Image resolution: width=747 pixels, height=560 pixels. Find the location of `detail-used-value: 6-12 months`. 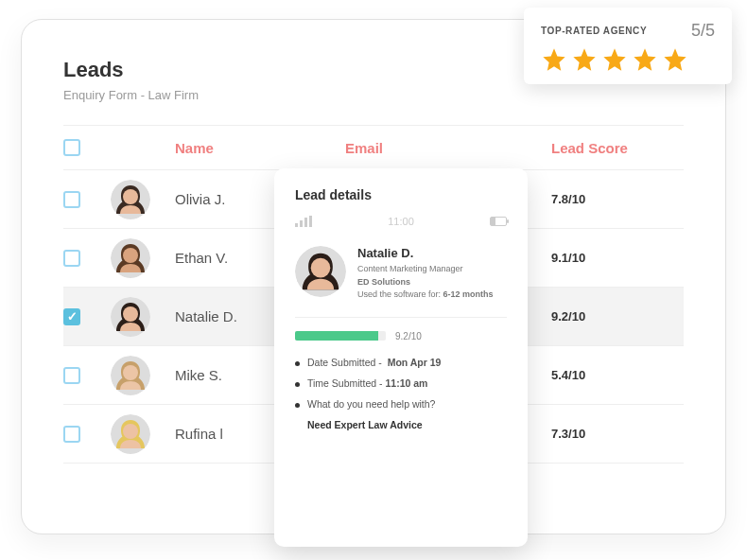

detail-used-value: 6-12 months is located at coordinates (469, 294).